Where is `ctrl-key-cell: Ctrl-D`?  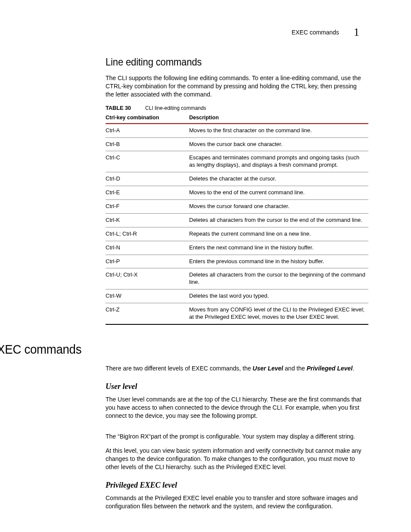
ctrl-key-cell: Ctrl-D is located at coordinates (147, 179).